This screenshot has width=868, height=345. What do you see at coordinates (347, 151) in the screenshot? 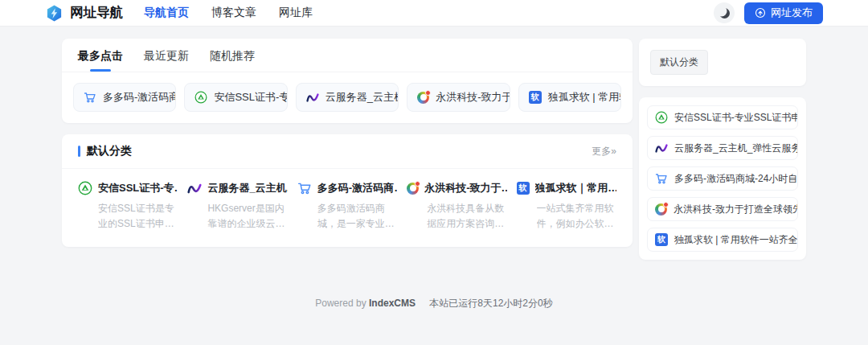
I see `category-card-header: 默认分类 更多»` at bounding box center [347, 151].